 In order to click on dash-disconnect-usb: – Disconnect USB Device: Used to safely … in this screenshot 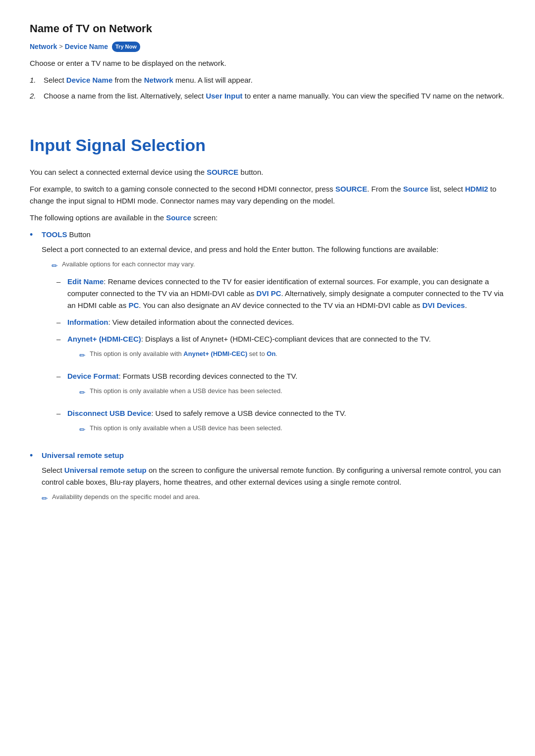, I will do `click(281, 424)`.